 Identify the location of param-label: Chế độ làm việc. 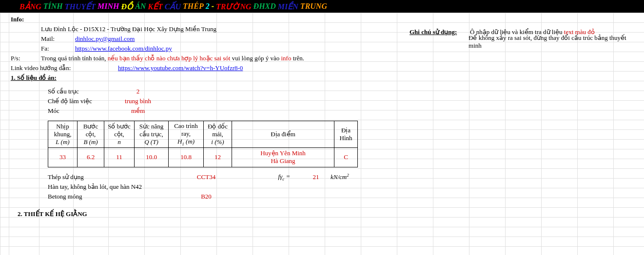
(82, 101).